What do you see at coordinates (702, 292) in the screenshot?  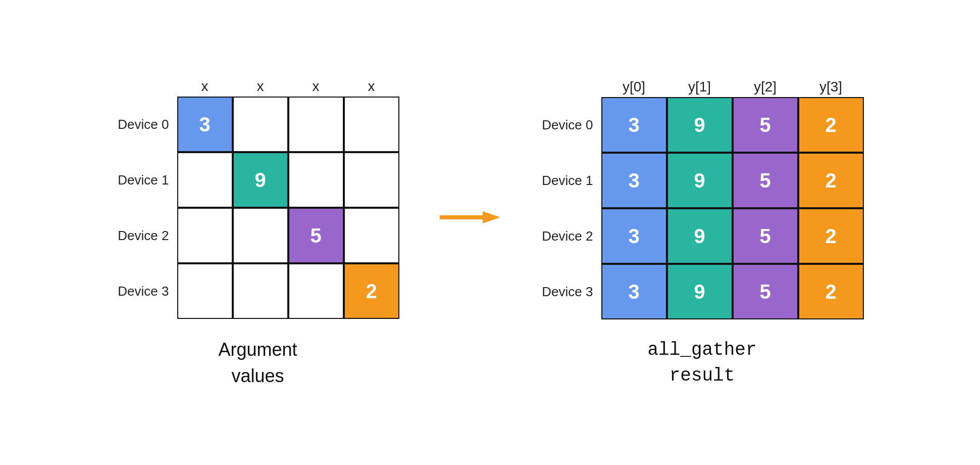 I see `right-row-3: Device 3 3 9 5 2` at bounding box center [702, 292].